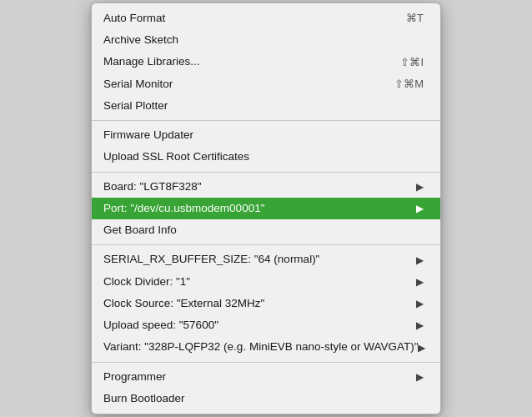 The height and width of the screenshot is (417, 532). What do you see at coordinates (266, 399) in the screenshot?
I see `menu-item-burn-bootloader: Burn Bootloader` at bounding box center [266, 399].